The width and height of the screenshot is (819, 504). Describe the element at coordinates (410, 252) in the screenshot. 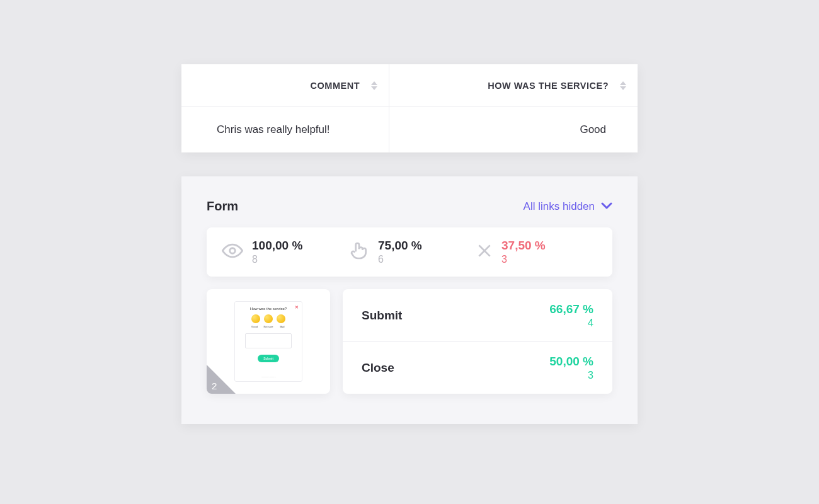

I see `summary-stats-card: 100,00 % 8 75,00 % 6 37,50 % 3` at that location.